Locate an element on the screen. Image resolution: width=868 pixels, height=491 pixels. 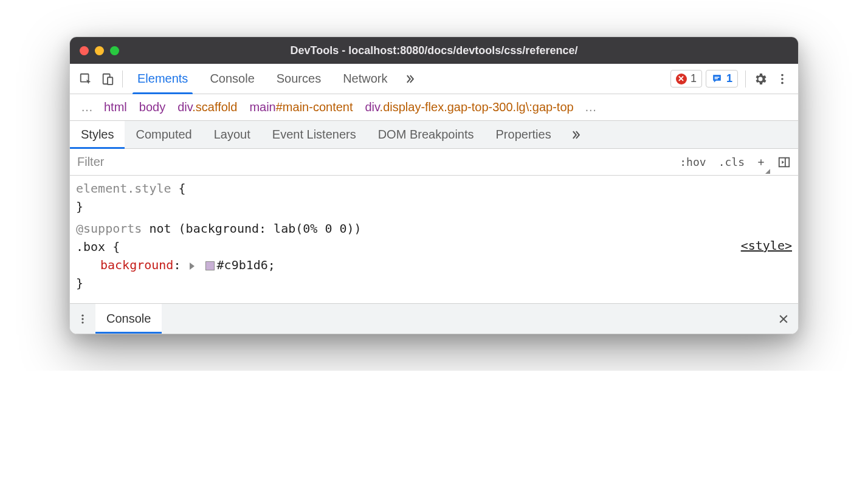
error-icon: ✕ is located at coordinates (681, 79).